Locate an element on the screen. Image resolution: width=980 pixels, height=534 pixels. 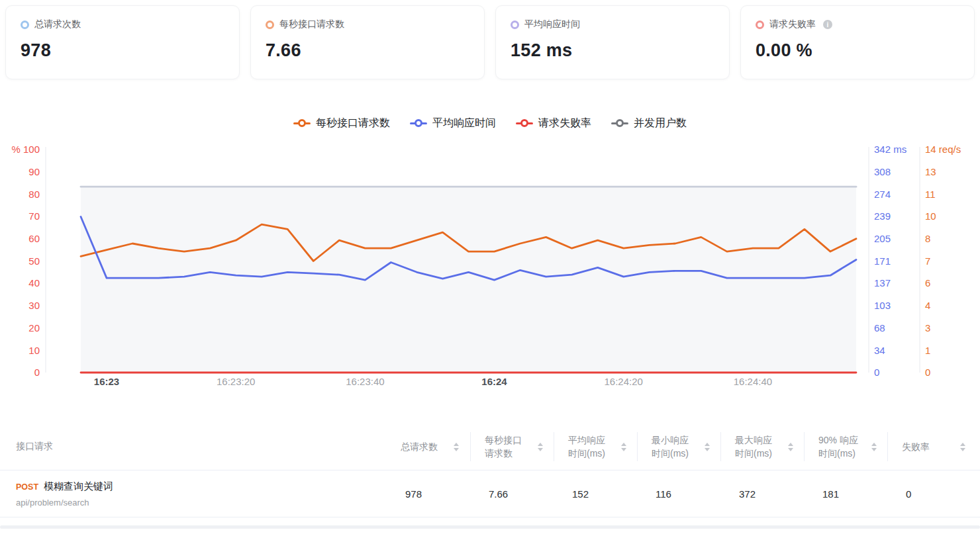
column-header-label: 最小响应时间(ms) is located at coordinates (675, 447).